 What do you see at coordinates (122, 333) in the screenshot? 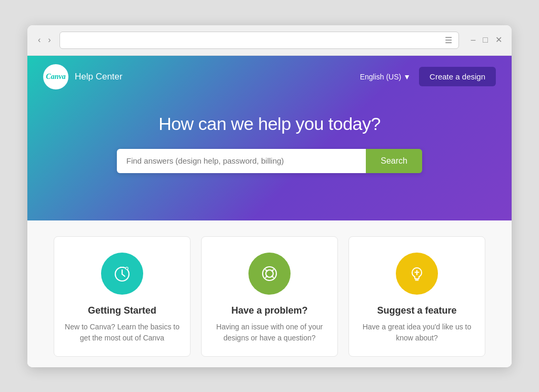
I see `getting-started-desc: New to Canva? Learn the basics to get th…` at bounding box center [122, 333].